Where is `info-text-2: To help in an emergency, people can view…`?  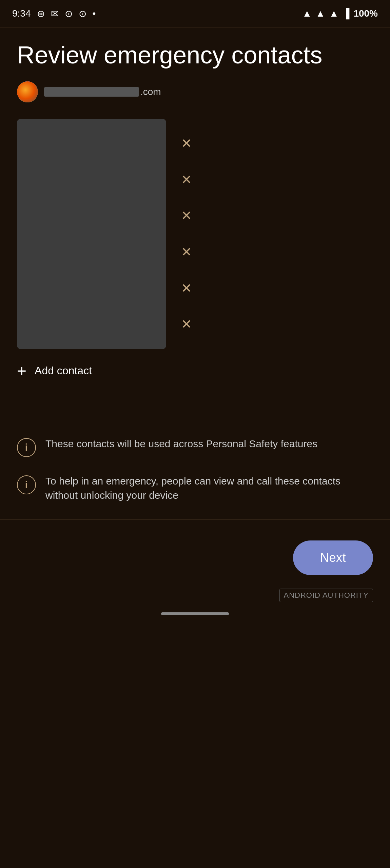 info-text-2: To help in an emergency, people can view… is located at coordinates (209, 488).